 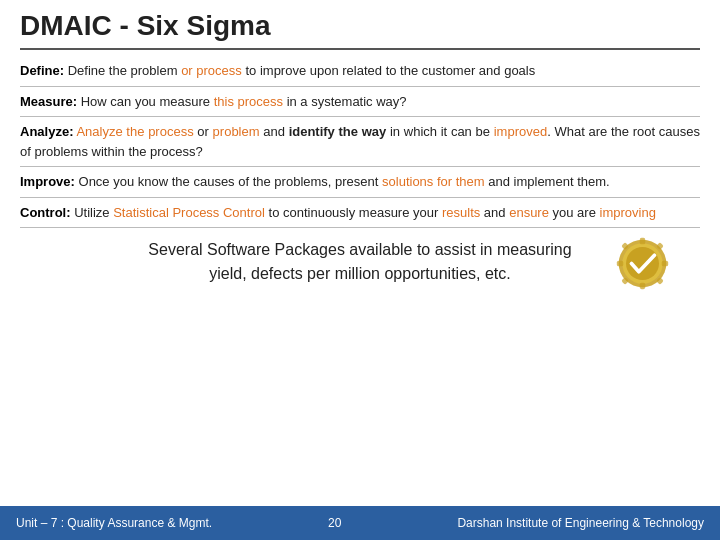 What do you see at coordinates (642, 264) in the screenshot?
I see `badge-icon` at bounding box center [642, 264].